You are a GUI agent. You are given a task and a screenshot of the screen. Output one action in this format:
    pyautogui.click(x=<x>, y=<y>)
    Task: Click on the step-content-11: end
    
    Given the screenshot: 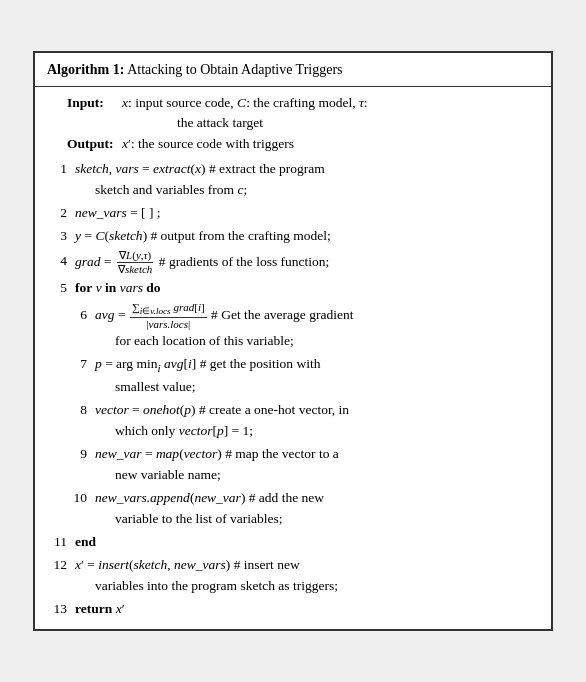 What is the action you would take?
    pyautogui.click(x=307, y=542)
    